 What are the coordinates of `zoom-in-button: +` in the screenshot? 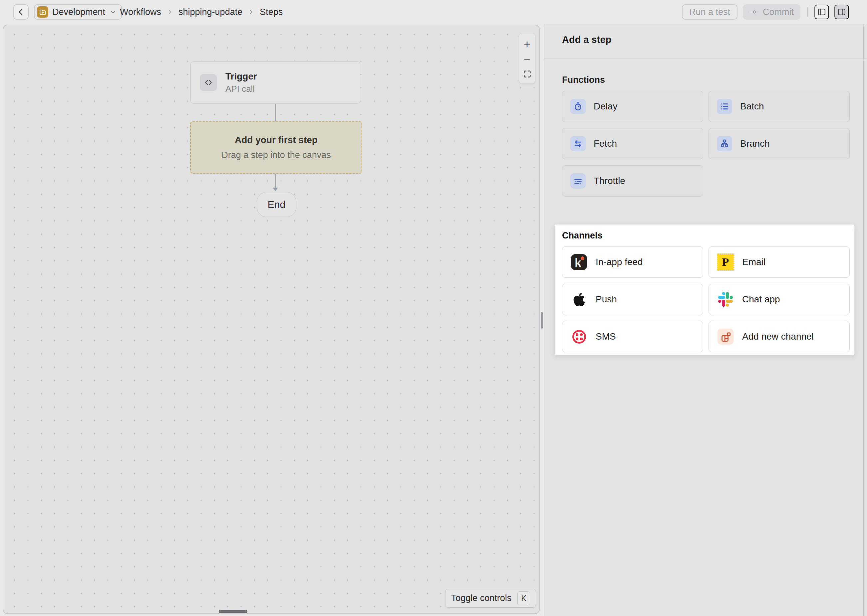 It's located at (527, 44).